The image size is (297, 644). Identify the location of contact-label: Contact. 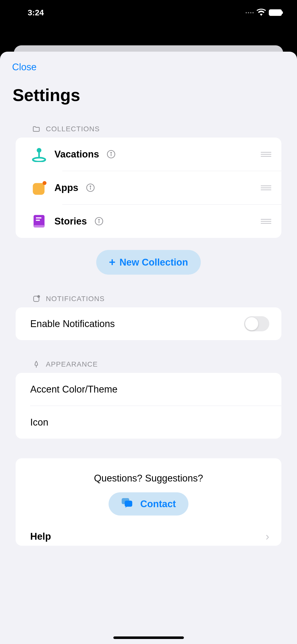
(158, 504).